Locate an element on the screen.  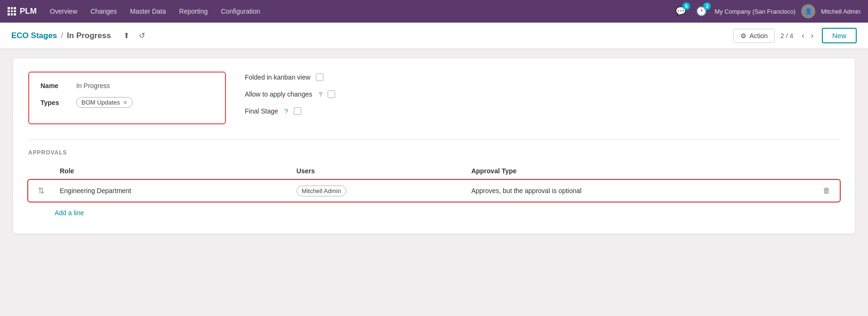
approvals-title: APPROVALS is located at coordinates (434, 153).